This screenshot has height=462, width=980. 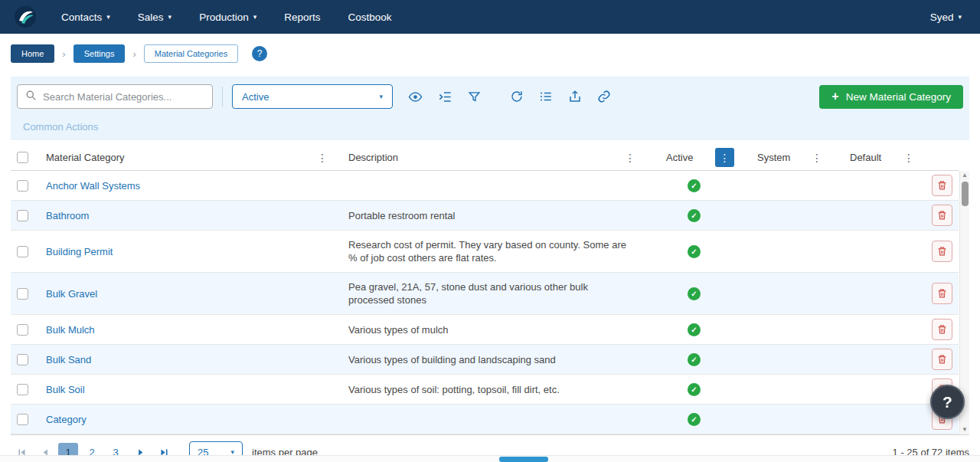 What do you see at coordinates (835, 97) in the screenshot?
I see `plus-icon: +` at bounding box center [835, 97].